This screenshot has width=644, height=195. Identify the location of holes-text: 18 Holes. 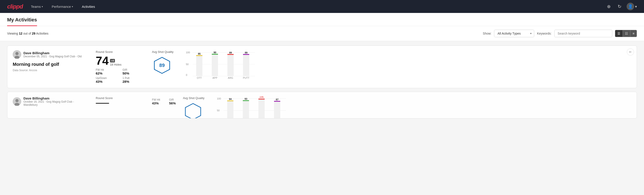
(116, 64).